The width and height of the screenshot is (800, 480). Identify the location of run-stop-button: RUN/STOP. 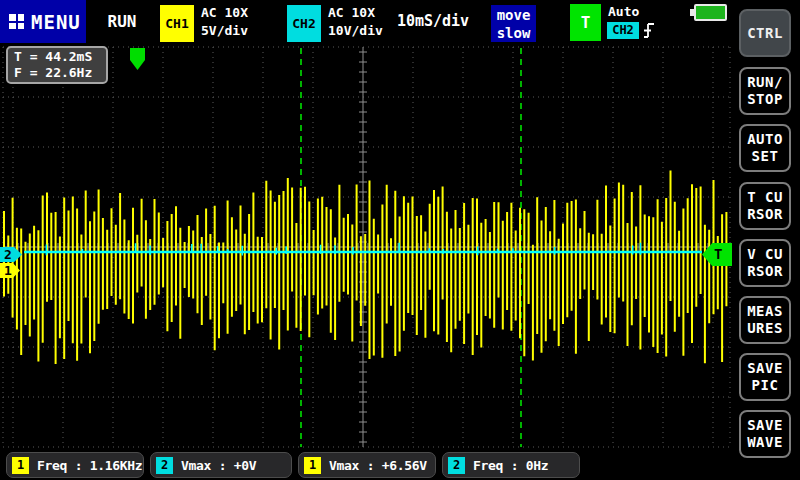
(765, 91).